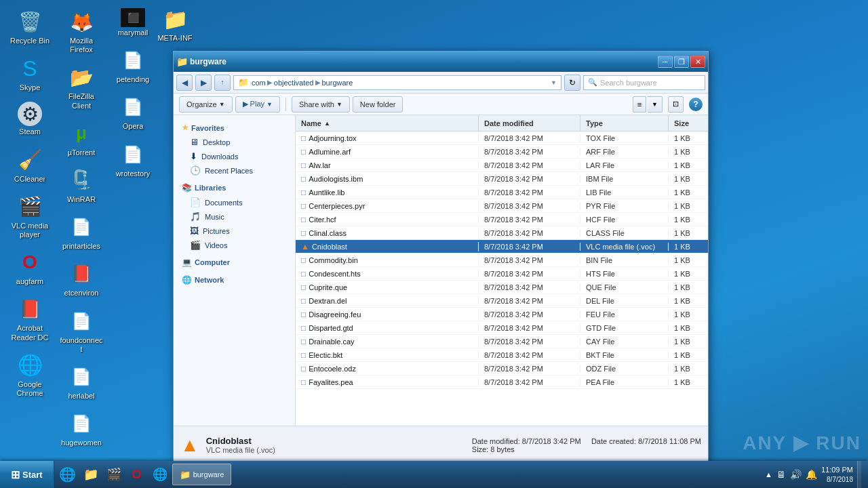  What do you see at coordinates (530, 123) in the screenshot?
I see `column-header-date: Date modified` at bounding box center [530, 123].